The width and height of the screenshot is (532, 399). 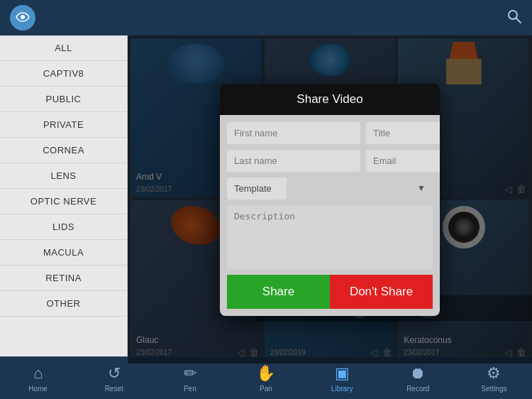 What do you see at coordinates (64, 125) in the screenshot?
I see `sidebar-item-private: PRIVATE` at bounding box center [64, 125].